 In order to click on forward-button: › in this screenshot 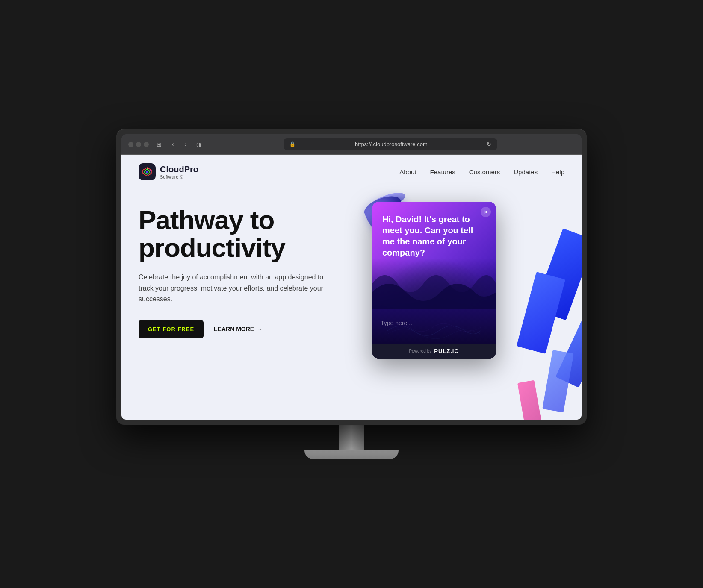, I will do `click(186, 144)`.